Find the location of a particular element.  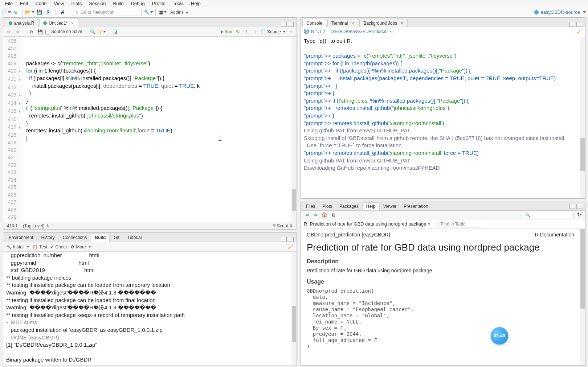

chevron-down-icon: ▾ is located at coordinates (429, 224).